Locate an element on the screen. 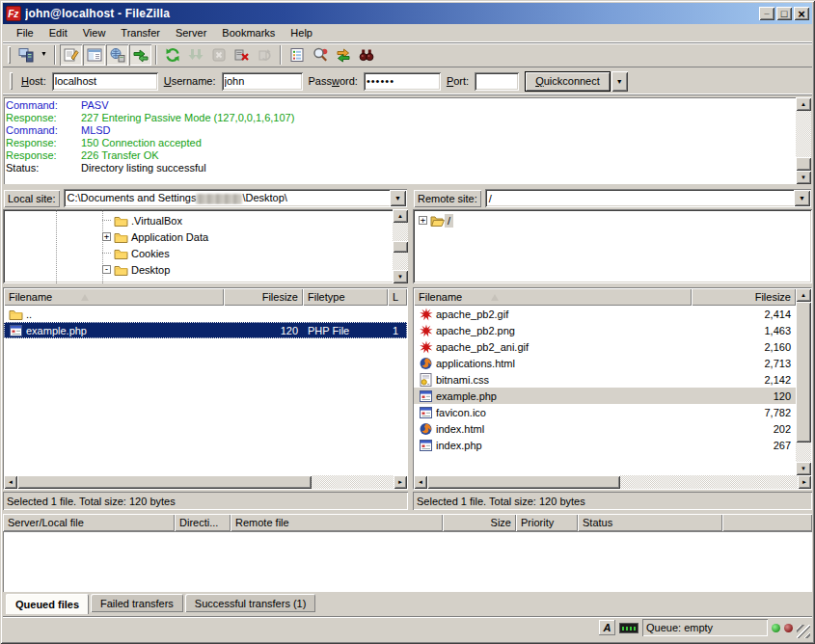 This screenshot has height=644, width=815. site-manager-dropdown-icon is located at coordinates (44, 55).